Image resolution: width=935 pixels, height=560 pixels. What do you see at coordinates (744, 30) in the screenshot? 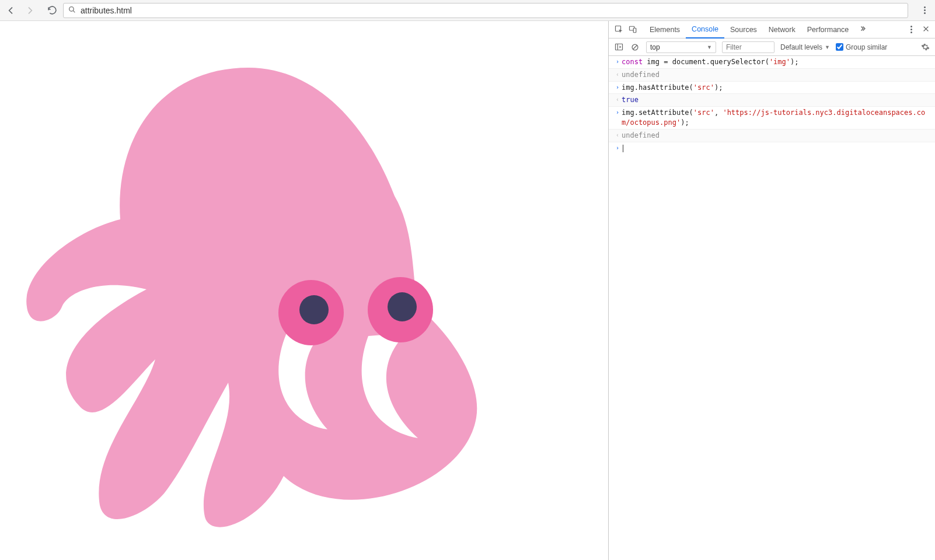
I see `tab-sources: Sources` at bounding box center [744, 30].